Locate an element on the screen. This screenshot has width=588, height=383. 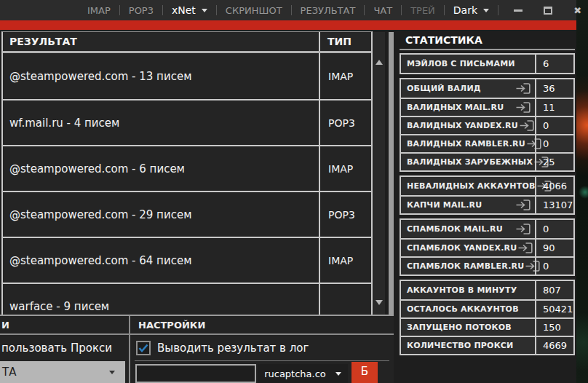
titlebar-menu: IMAP POP3 xNet СКРИНШОТ РЕЗУЛЬТАТ ЧАТ ТР… is located at coordinates (288, 10).